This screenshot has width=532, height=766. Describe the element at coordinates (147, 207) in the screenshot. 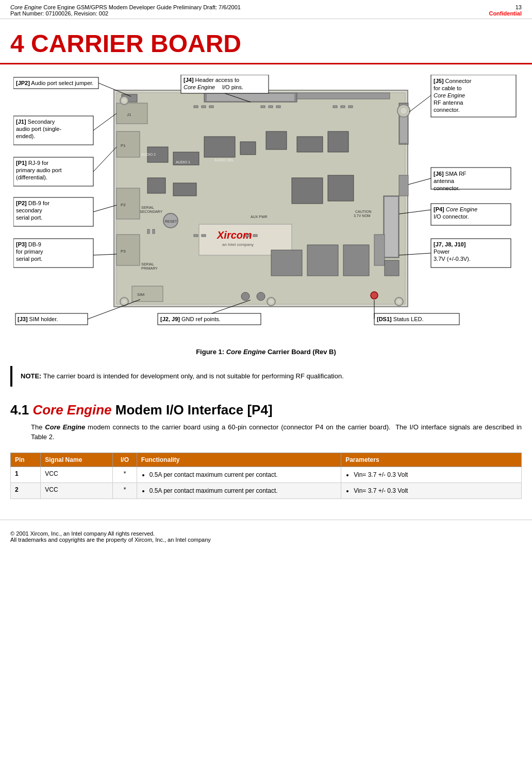

I see `svg-text: SERIAL` at that location.